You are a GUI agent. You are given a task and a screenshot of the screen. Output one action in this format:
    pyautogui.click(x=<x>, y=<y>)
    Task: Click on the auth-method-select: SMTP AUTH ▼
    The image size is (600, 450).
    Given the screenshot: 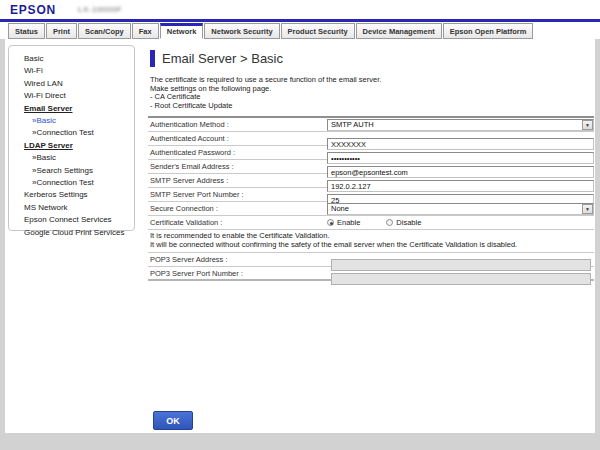 What is the action you would take?
    pyautogui.click(x=460, y=125)
    